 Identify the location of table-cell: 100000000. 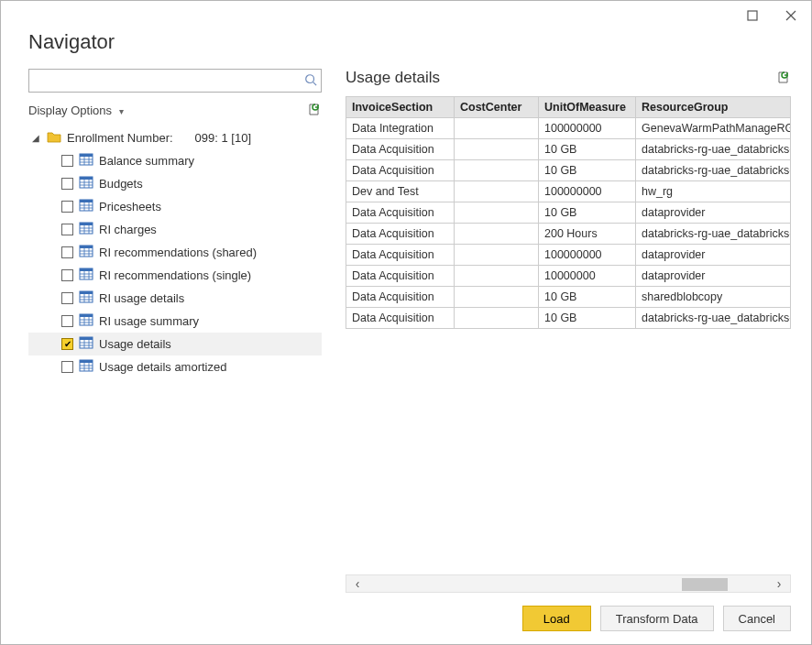
(587, 255).